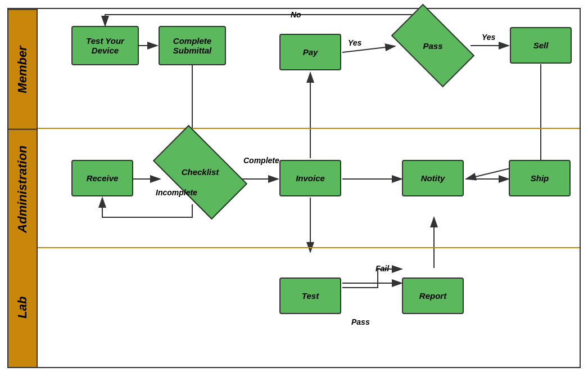 This screenshot has width=588, height=376. Describe the element at coordinates (192, 46) in the screenshot. I see `complete-submittal-box: CompleteSubmittal` at that location.